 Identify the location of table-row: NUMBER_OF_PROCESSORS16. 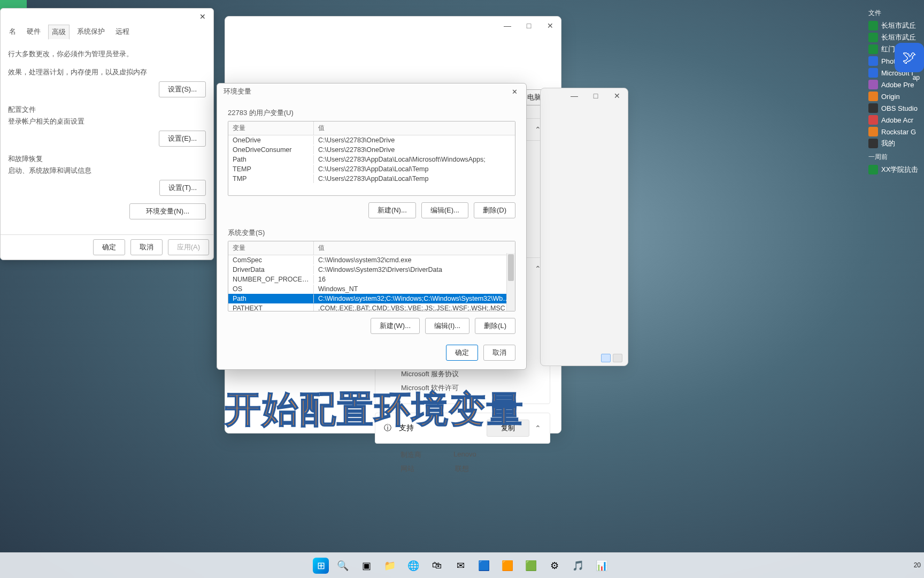
(372, 279).